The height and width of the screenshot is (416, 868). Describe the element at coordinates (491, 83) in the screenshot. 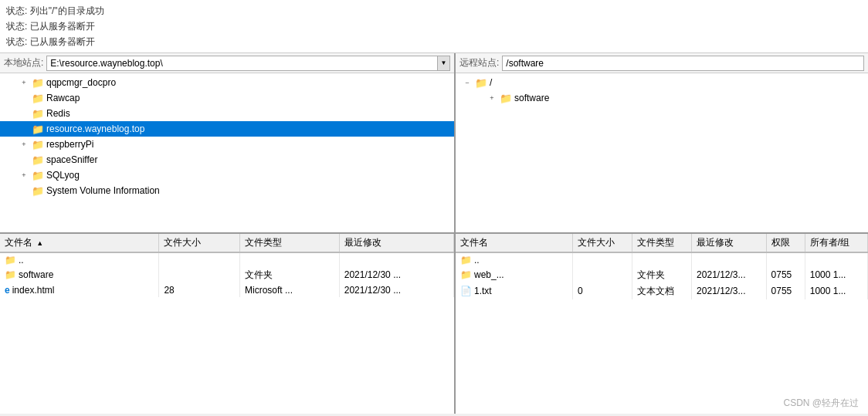

I see `tree-label-root: /` at that location.